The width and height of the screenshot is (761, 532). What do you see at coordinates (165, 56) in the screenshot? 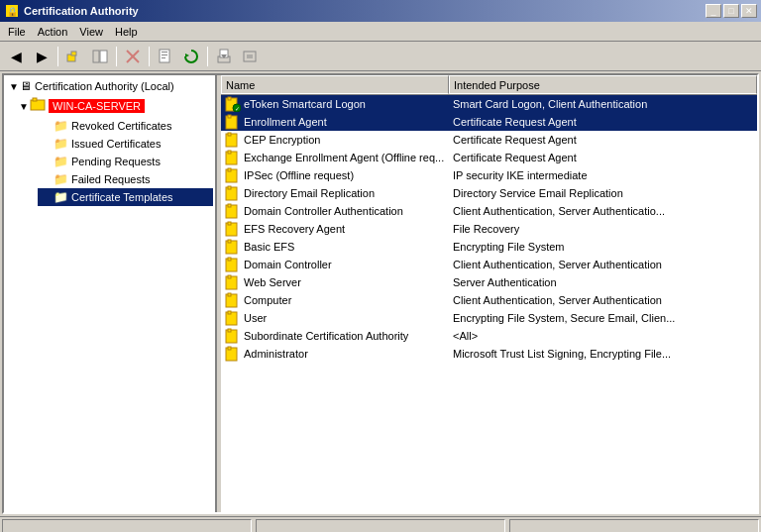
I see `properties-button` at bounding box center [165, 56].